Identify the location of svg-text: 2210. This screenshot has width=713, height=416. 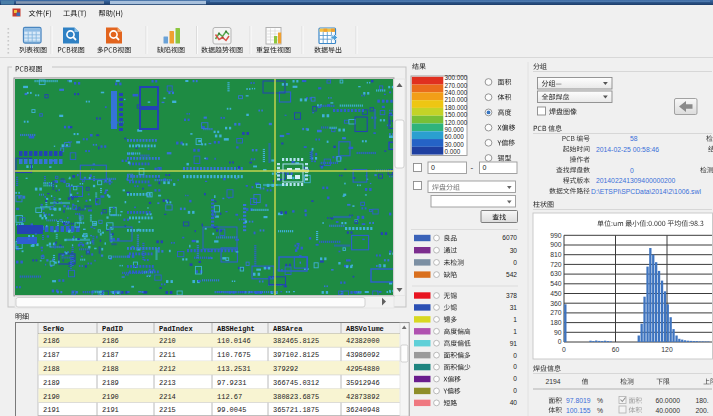
(168, 341).